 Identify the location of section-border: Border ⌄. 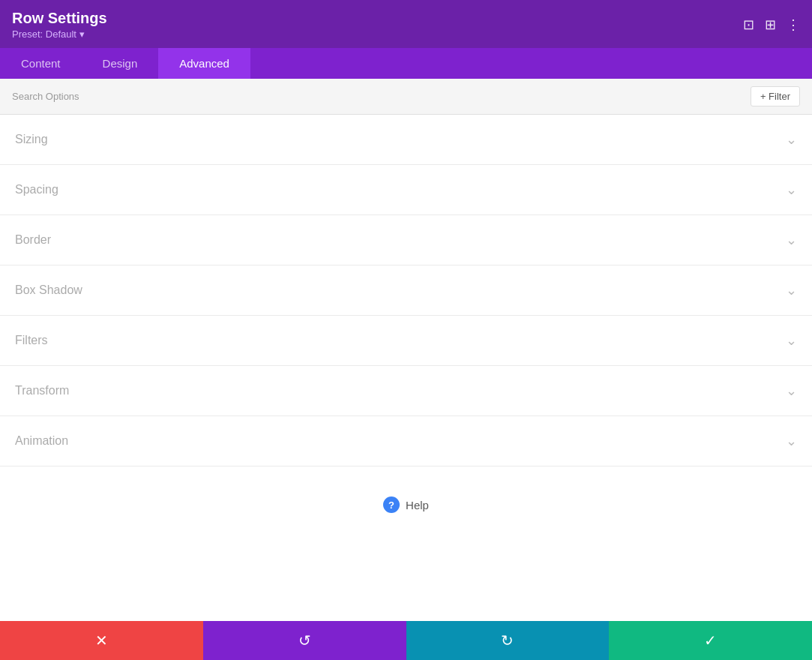
(406, 240).